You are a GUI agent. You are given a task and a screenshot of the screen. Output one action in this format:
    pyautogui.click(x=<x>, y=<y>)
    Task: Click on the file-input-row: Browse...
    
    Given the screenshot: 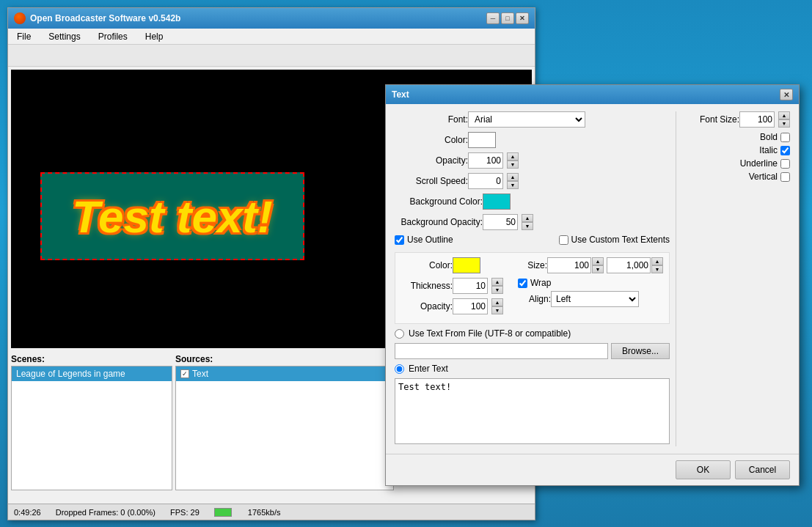 What is the action you would take?
    pyautogui.click(x=533, y=351)
    